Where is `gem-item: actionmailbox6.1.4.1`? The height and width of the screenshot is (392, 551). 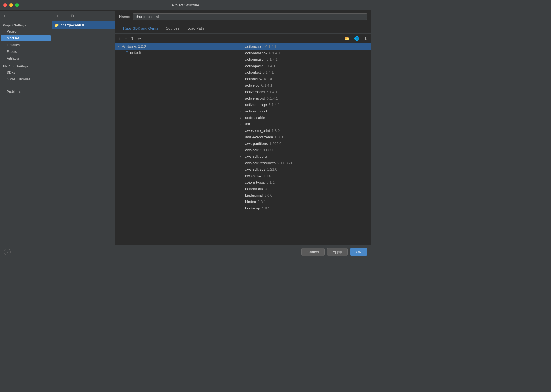
gem-item: actionmailbox6.1.4.1 is located at coordinates (304, 53).